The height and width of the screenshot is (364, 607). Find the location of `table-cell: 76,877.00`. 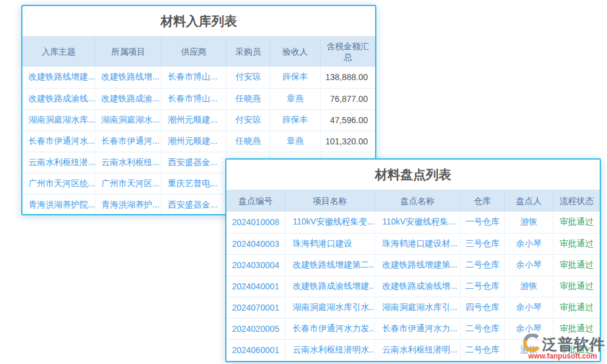

table-cell: 76,877.00 is located at coordinates (348, 98).